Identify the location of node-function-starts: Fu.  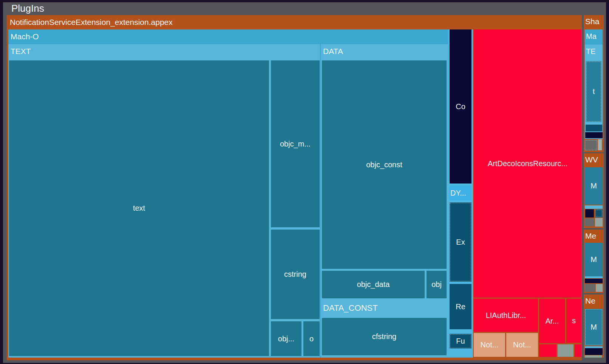
(461, 341).